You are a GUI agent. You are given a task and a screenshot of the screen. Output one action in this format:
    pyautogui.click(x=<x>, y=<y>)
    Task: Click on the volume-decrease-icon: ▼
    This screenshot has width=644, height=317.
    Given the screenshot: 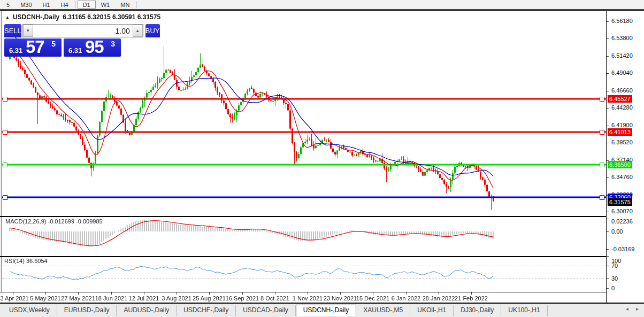 What is the action you would take?
    pyautogui.click(x=28, y=31)
    